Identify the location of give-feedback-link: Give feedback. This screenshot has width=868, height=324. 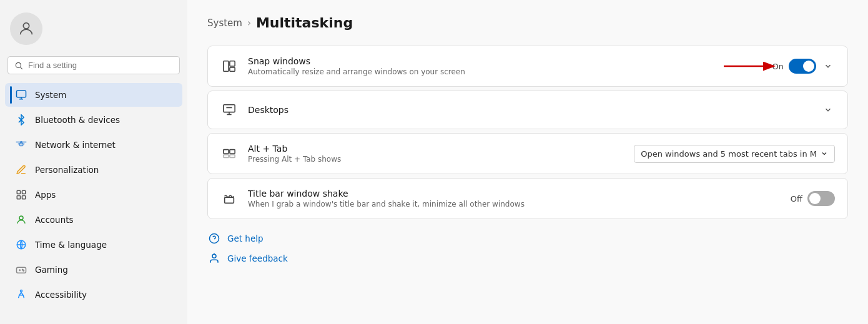
(528, 258).